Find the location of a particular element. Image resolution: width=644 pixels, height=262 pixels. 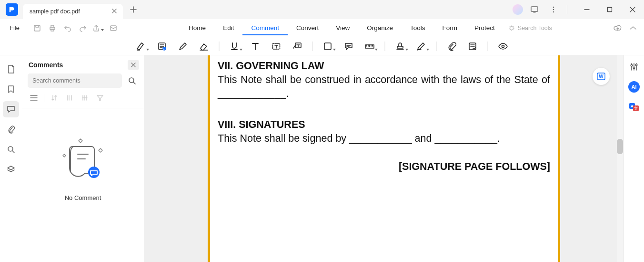

email-icon is located at coordinates (113, 28).